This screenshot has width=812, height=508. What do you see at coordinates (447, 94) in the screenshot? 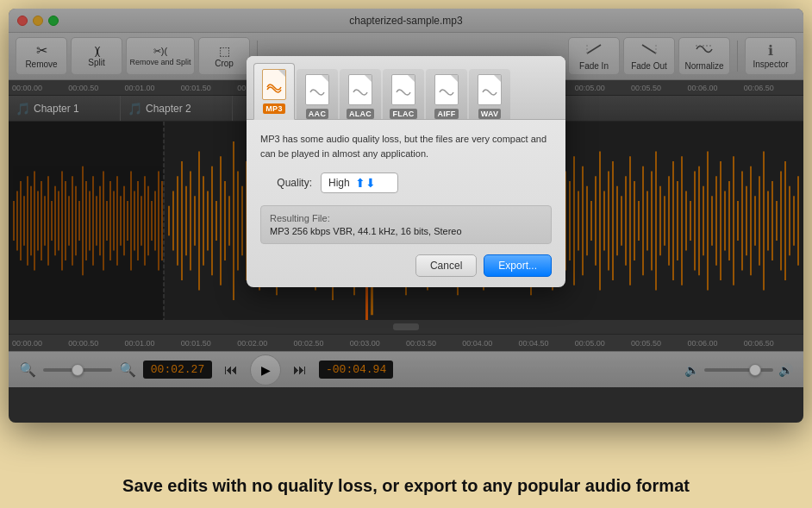
I see `aiff-format-button: AIFF` at bounding box center [447, 94].